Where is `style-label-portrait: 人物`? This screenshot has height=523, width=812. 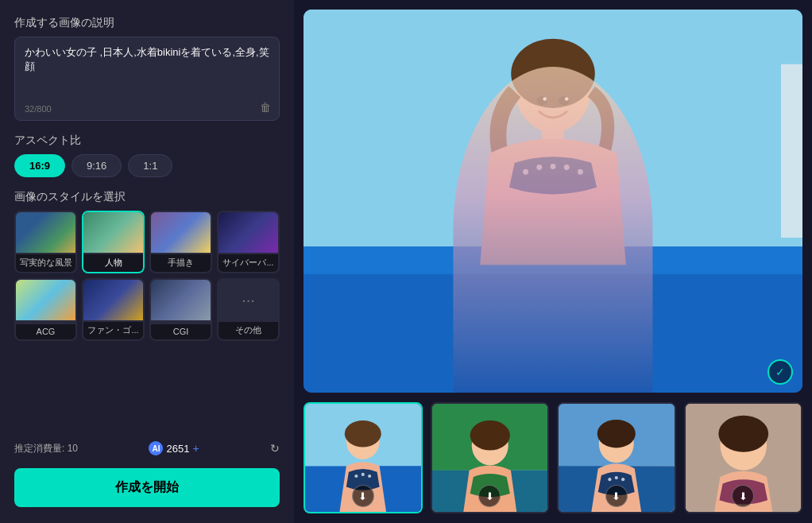 style-label-portrait: 人物 is located at coordinates (113, 263).